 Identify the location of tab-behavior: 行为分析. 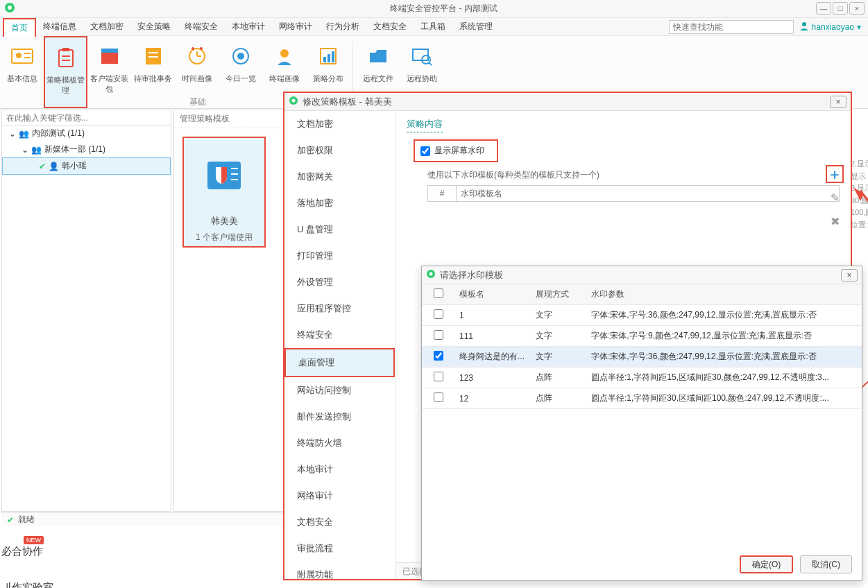
(343, 26).